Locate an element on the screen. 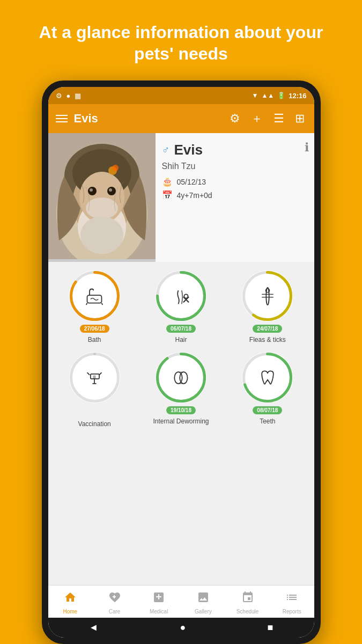 This screenshot has height=644, width=362. activity-label-teeth: Teeth is located at coordinates (267, 421).